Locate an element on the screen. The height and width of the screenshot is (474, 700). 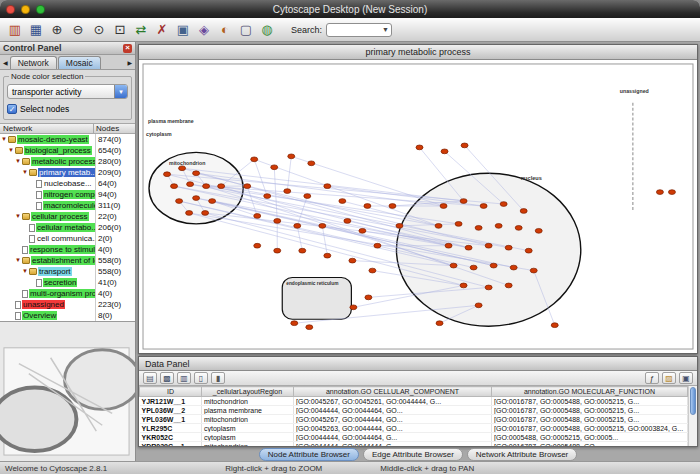
table-row: YPL036W__2plasma membrane[GO:0044444, GO… is located at coordinates (414, 410).